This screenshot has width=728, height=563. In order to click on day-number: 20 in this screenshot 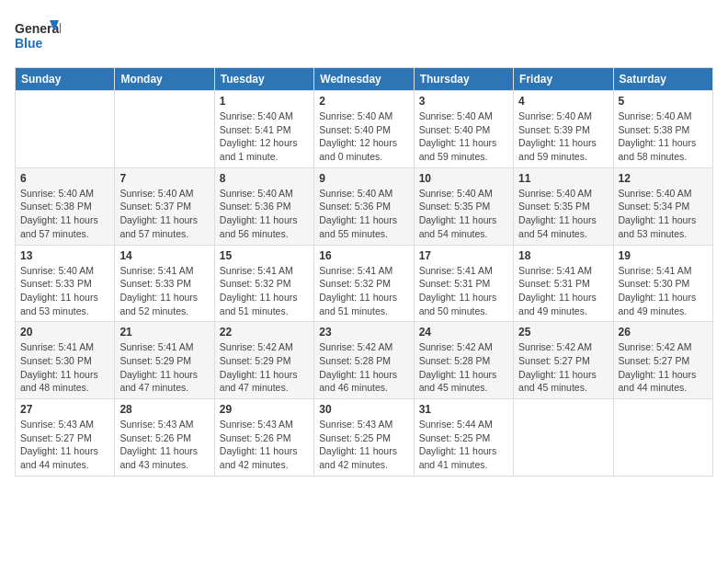, I will do `click(64, 332)`.